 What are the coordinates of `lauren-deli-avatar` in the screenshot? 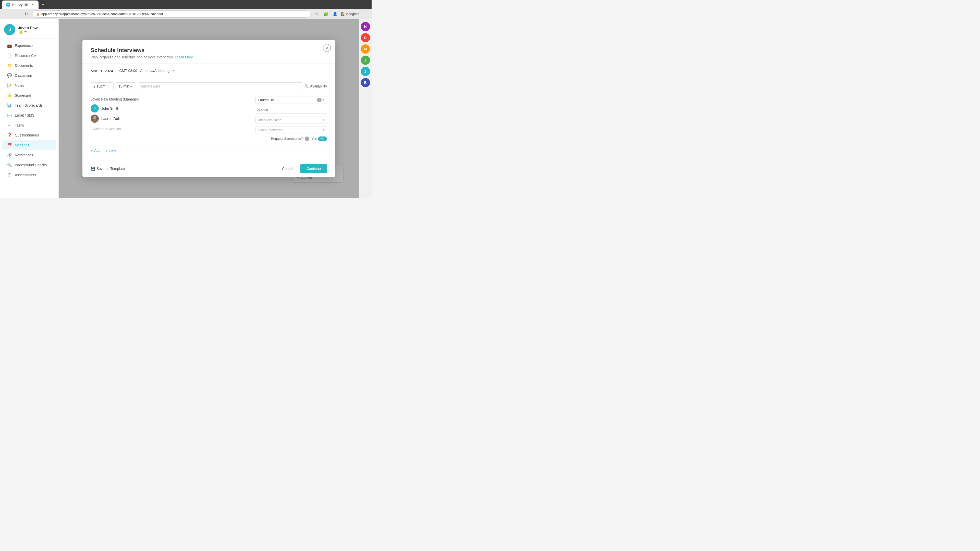 It's located at (95, 119).